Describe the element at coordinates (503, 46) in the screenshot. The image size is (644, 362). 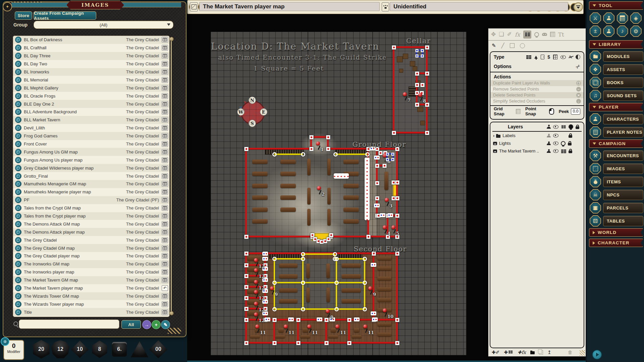
I see `line-draw-icon: ╱` at that location.